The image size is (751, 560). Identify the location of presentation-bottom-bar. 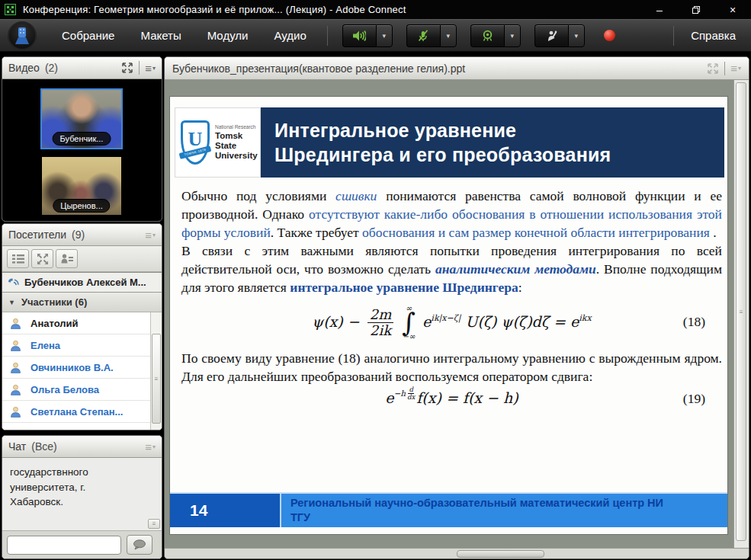
(457, 553).